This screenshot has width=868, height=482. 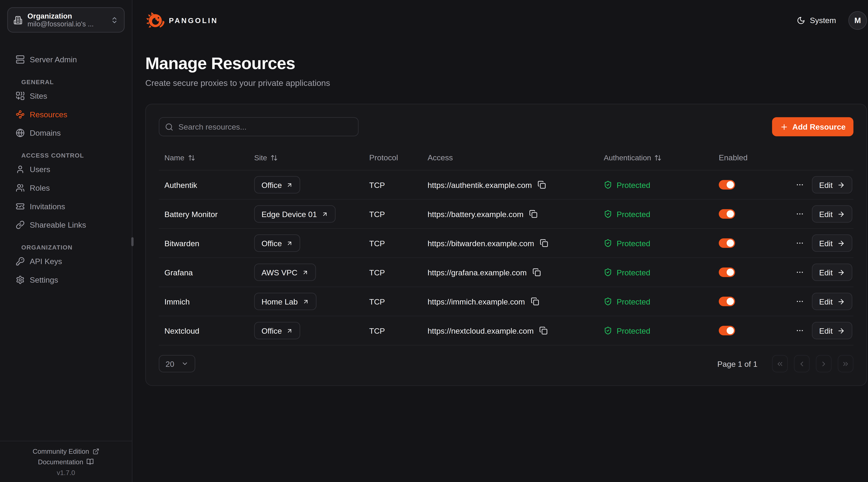 What do you see at coordinates (53, 59) in the screenshot?
I see `sidebar-item-label: Server Admin` at bounding box center [53, 59].